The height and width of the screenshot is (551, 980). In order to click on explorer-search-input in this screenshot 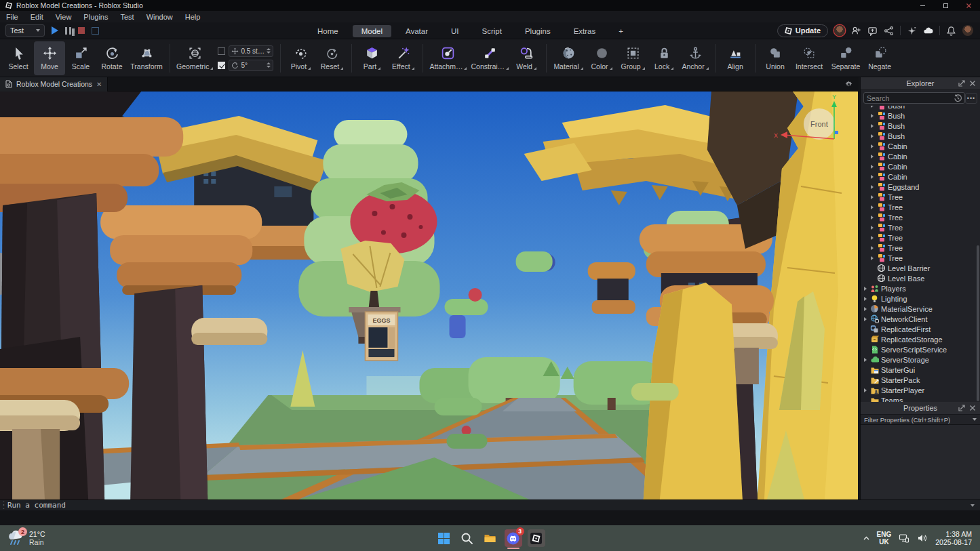, I will do `click(914, 98)`.